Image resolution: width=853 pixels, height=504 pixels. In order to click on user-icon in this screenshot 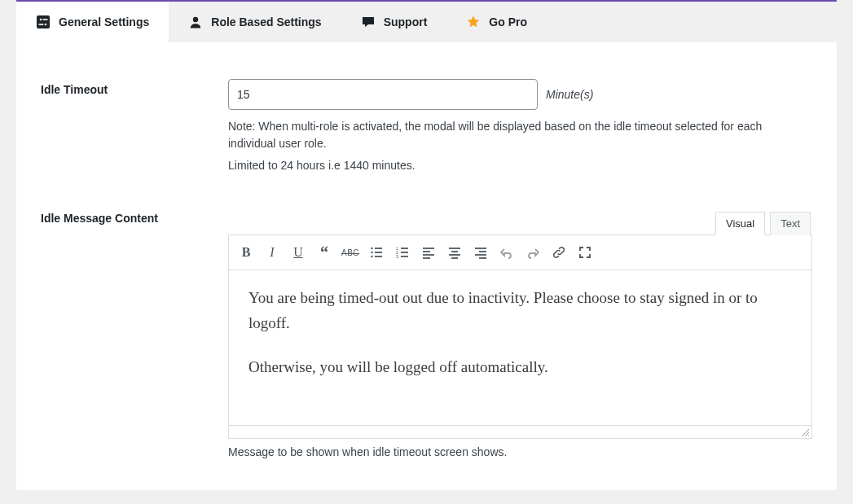, I will do `click(196, 22)`.